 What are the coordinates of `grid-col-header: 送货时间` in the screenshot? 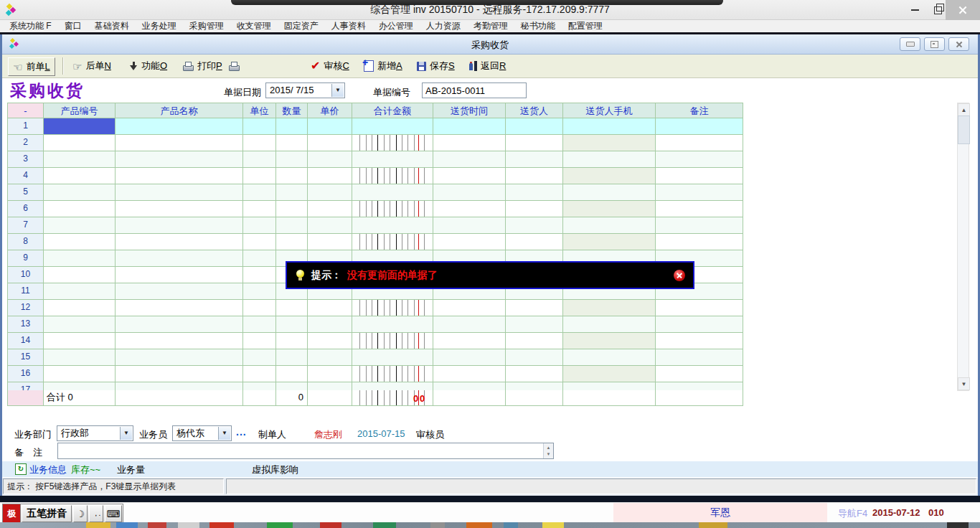 It's located at (469, 110).